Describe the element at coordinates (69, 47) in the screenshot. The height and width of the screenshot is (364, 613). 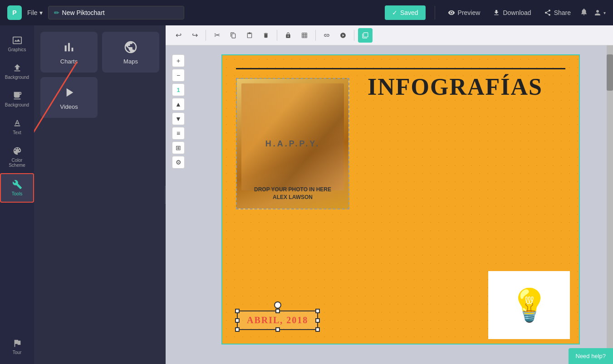
I see `bar-chart-icon` at that location.